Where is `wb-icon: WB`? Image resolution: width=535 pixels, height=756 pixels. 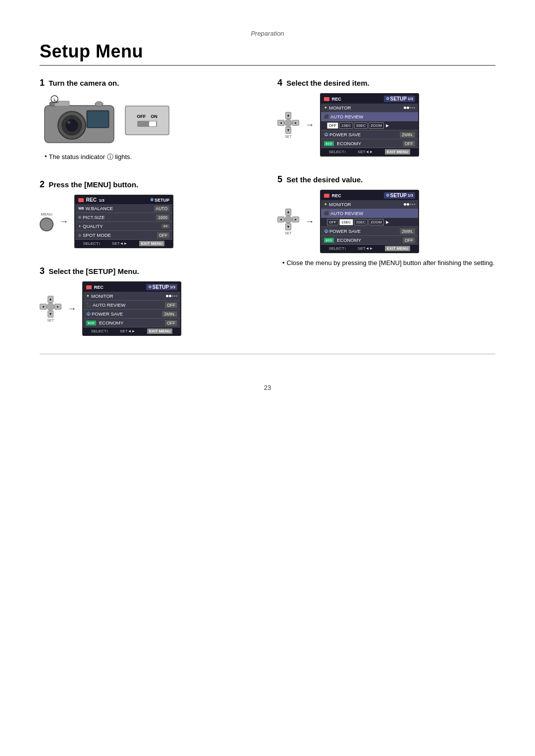
wb-icon: WB is located at coordinates (81, 208).